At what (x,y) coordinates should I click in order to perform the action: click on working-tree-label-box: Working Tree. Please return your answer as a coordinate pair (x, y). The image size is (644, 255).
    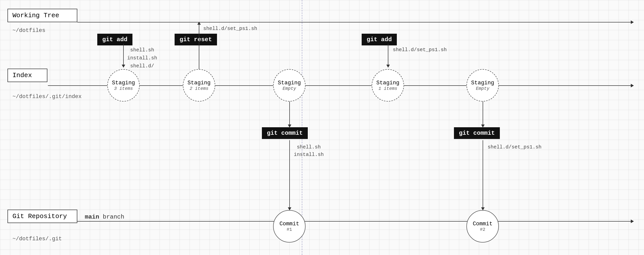
    Looking at the image, I should click on (42, 16).